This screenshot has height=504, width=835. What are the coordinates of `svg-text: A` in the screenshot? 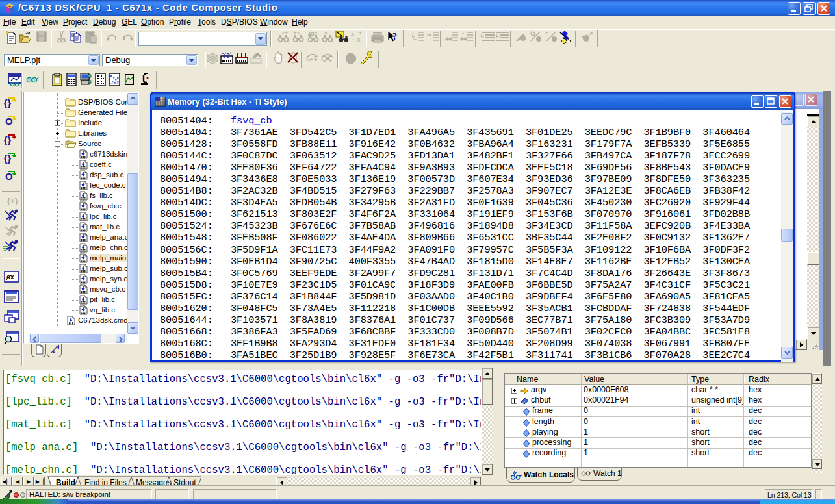 It's located at (353, 35).